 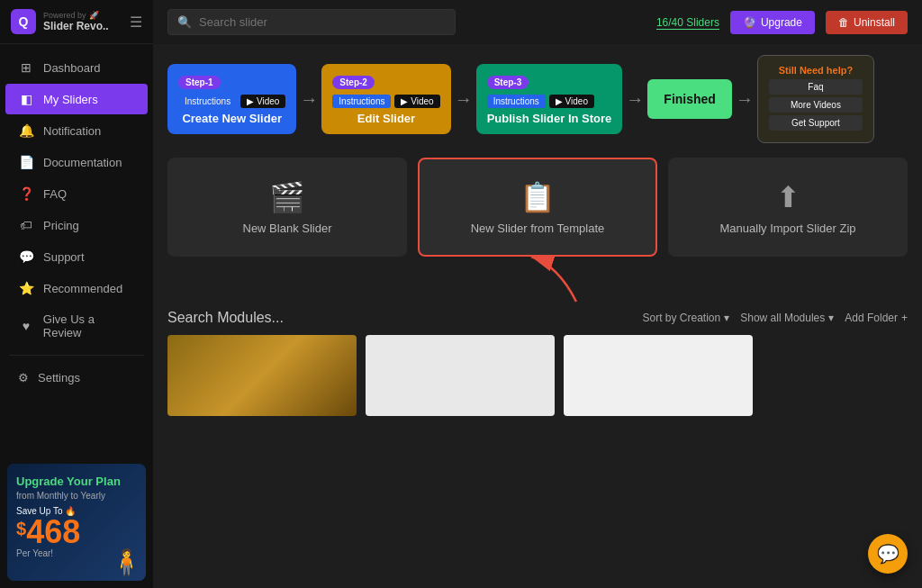 I want to click on settings-icon: ⚙, so click(x=23, y=378).